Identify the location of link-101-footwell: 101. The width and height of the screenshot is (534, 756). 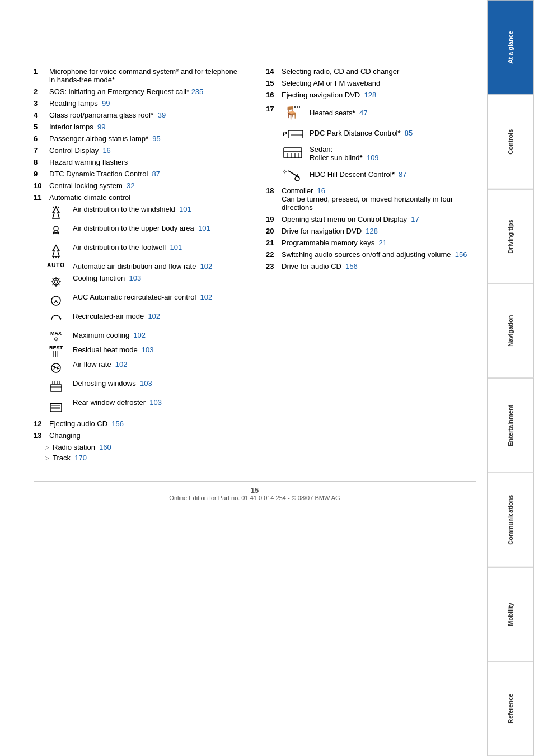
(176, 248).